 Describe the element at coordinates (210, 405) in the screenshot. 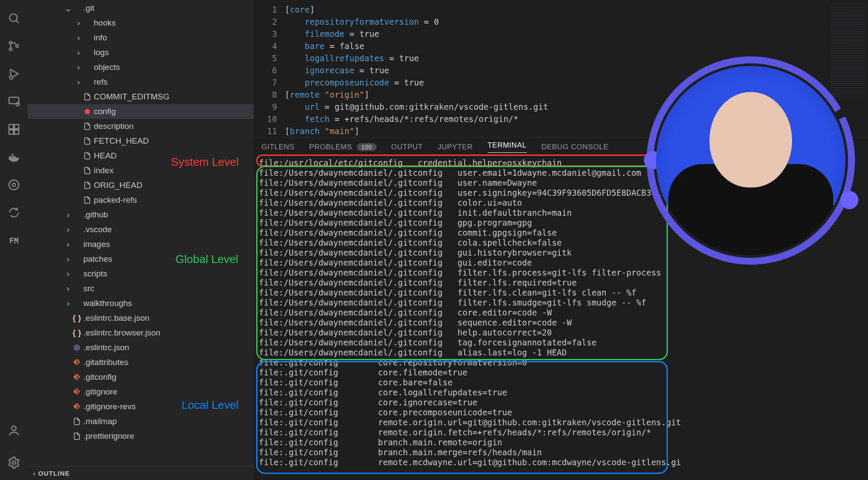

I see `annotation-local-level: Local Level` at that location.